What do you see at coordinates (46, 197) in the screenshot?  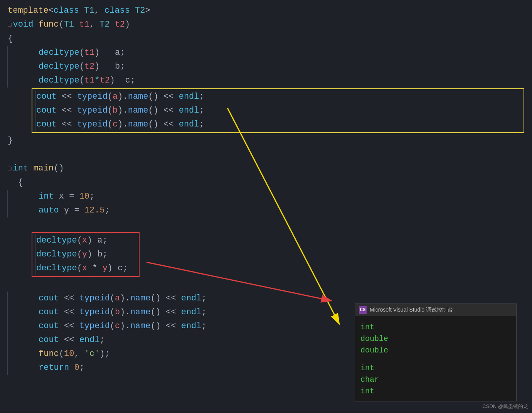 I see `keyword-int-x: int` at bounding box center [46, 197].